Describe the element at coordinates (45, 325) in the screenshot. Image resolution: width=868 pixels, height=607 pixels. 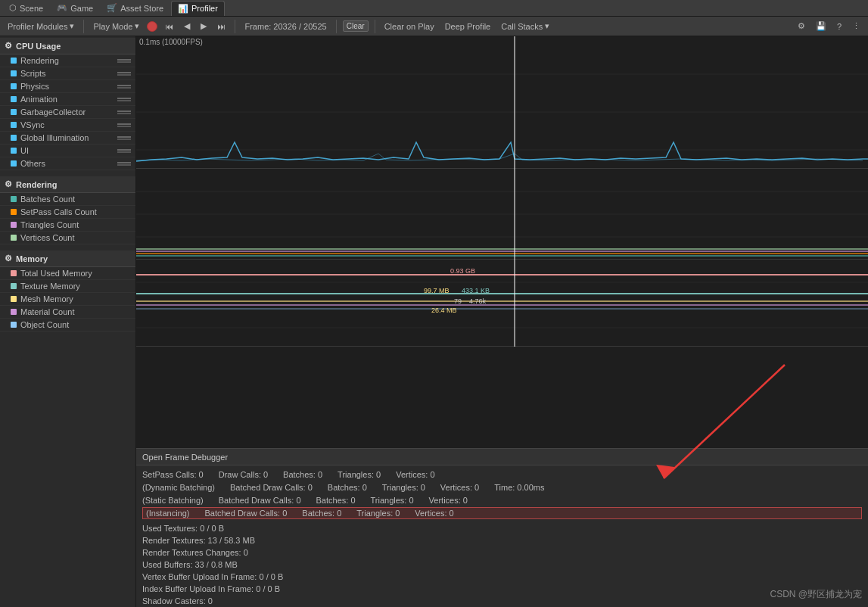
I see `object-count-label: Object Count` at that location.